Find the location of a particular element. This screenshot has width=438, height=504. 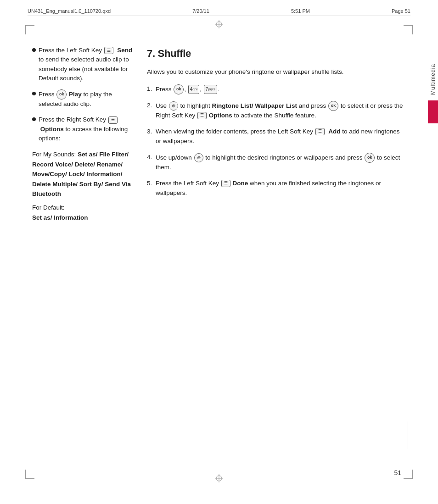

cross-mark-top is located at coordinates (219, 25).